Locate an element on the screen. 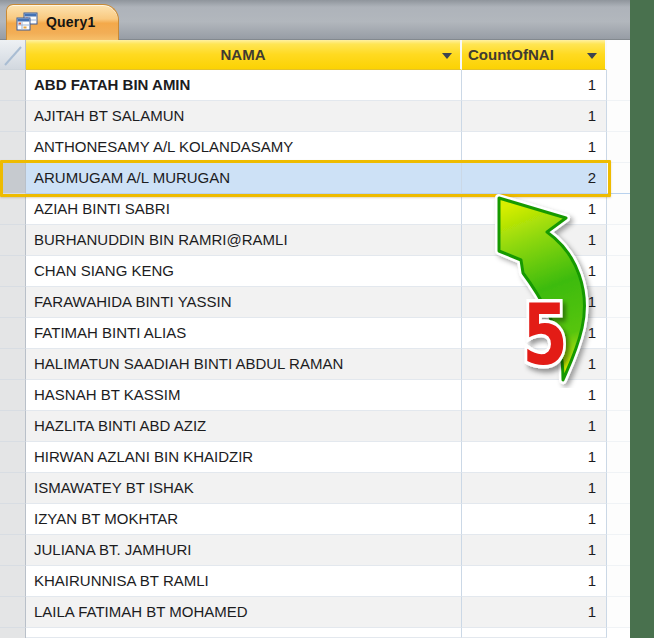 The image size is (654, 638). document-tab-bar: Query1 is located at coordinates (315, 20).